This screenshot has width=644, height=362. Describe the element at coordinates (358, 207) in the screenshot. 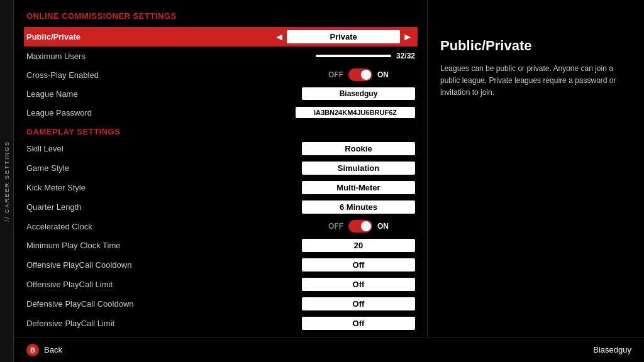

I see `quarter-length-value: 6 Minutes` at that location.